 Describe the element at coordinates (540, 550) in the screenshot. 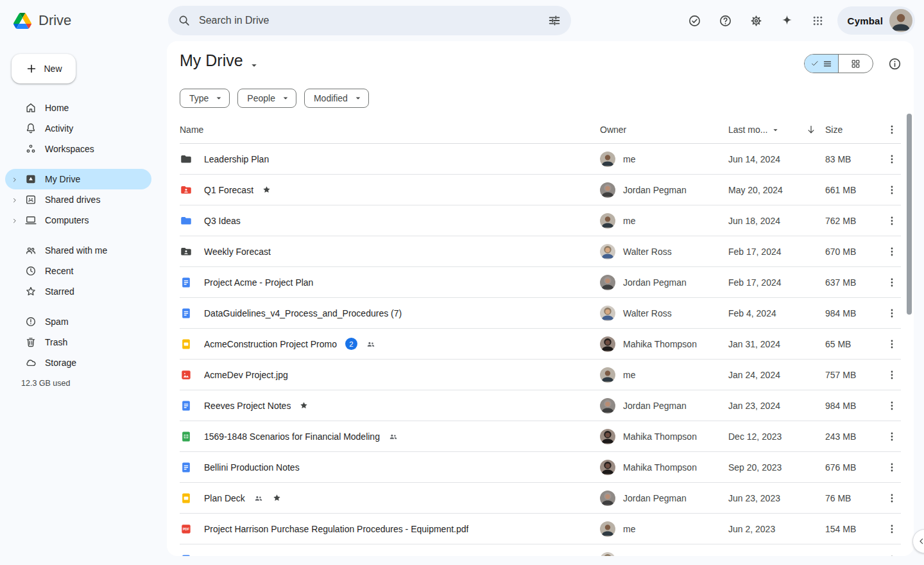

I see `table-row` at that location.